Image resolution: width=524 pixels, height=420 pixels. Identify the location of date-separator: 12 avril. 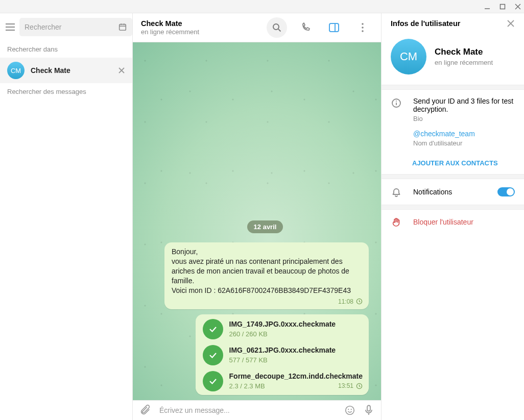
(266, 227).